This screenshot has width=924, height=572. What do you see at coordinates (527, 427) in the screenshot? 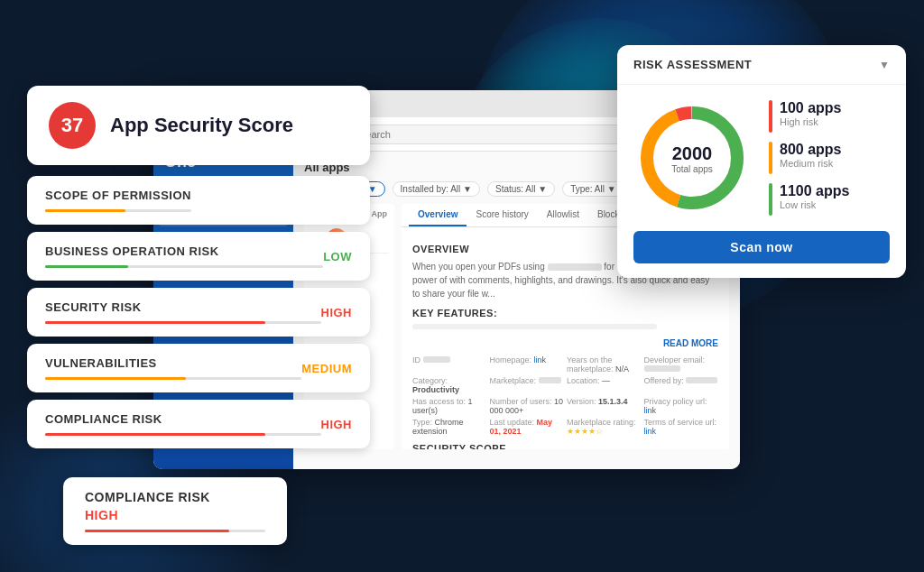
I see `meta-last-update: Last update: May 01, 2021` at bounding box center [527, 427].